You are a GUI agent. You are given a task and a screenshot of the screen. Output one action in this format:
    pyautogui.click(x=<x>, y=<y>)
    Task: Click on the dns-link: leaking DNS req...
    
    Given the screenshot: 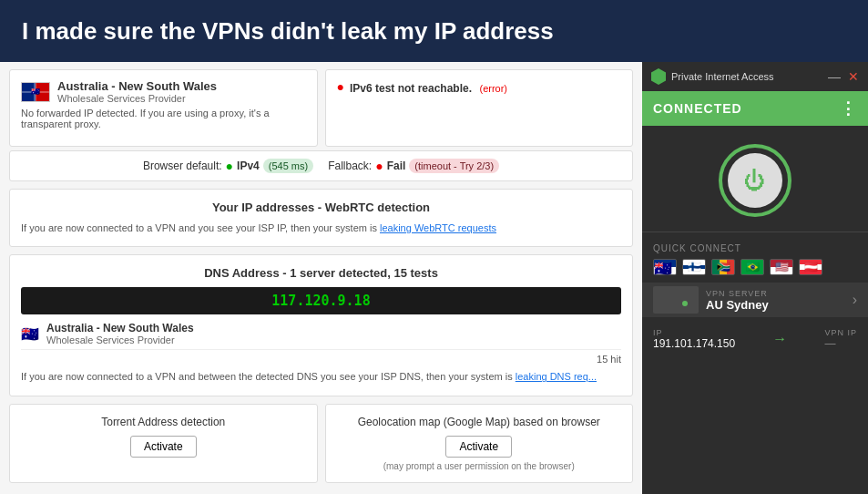 What is the action you would take?
    pyautogui.click(x=556, y=376)
    